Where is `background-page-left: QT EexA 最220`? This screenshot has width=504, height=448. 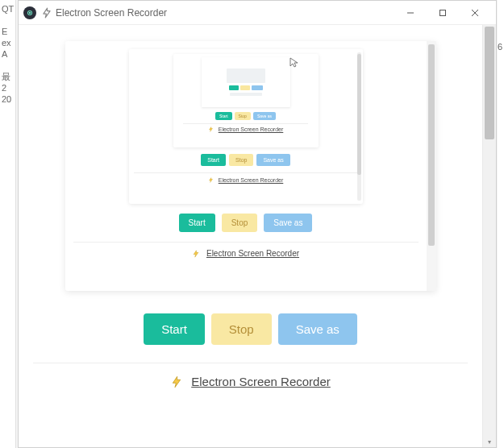 background-page-left: QT EexA 最220 is located at coordinates (8, 224).